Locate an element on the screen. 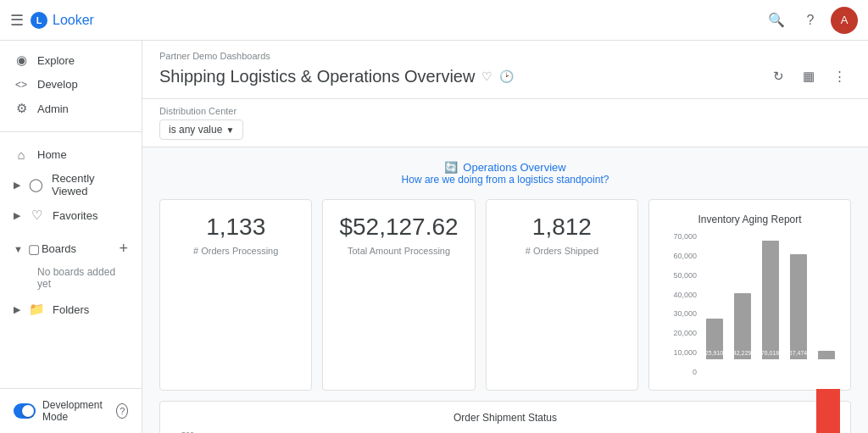  inv-bar-group-3: 67,474 is located at coordinates (798, 300).